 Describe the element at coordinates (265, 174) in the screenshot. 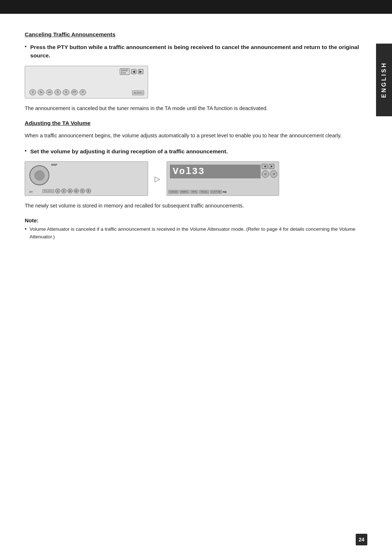

I see `round-btn-1: ⊙` at that location.